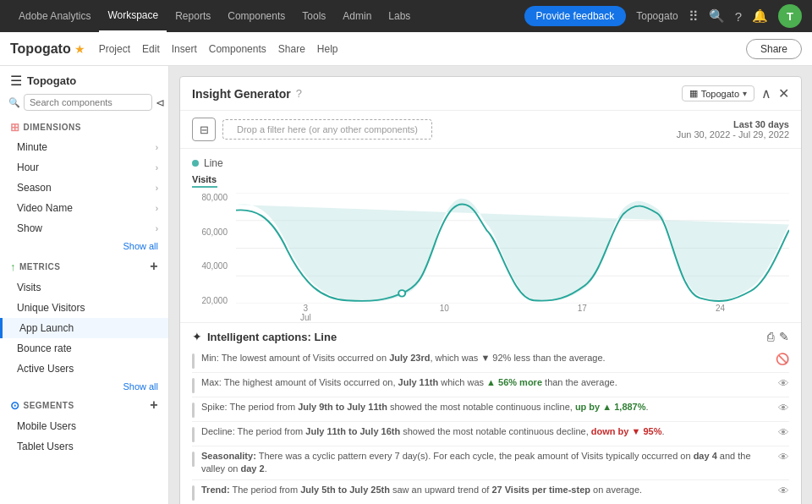 The height and width of the screenshot is (504, 812). Describe the element at coordinates (213, 163) in the screenshot. I see `chart-type-label: Line` at that location.